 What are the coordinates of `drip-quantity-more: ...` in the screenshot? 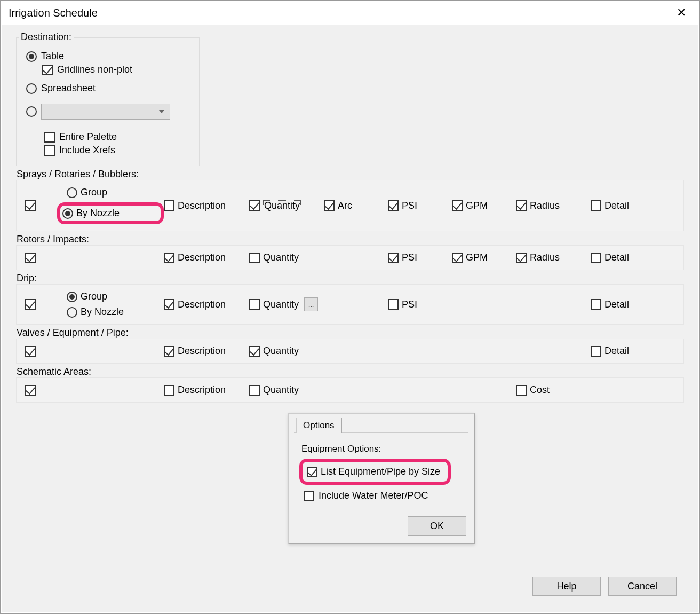 It's located at (311, 304).